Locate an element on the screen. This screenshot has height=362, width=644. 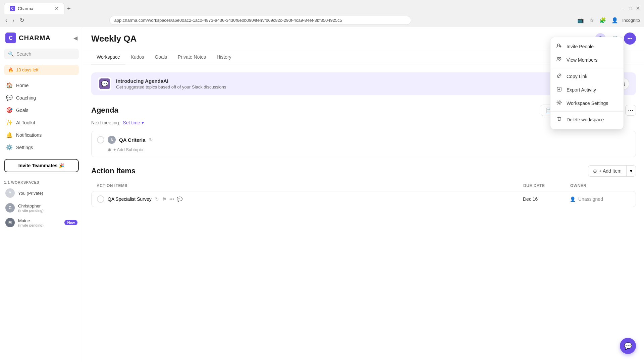
workspace-item-you: Y You (Private) is located at coordinates (42, 193).